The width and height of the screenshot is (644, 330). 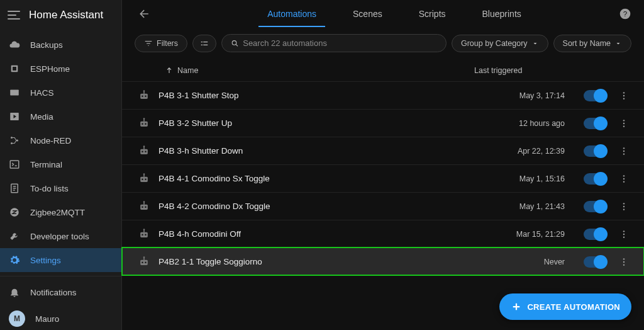 What do you see at coordinates (383, 261) in the screenshot?
I see `automation-row: P4B2 1-1 Toggle Soggiorno Never` at bounding box center [383, 261].